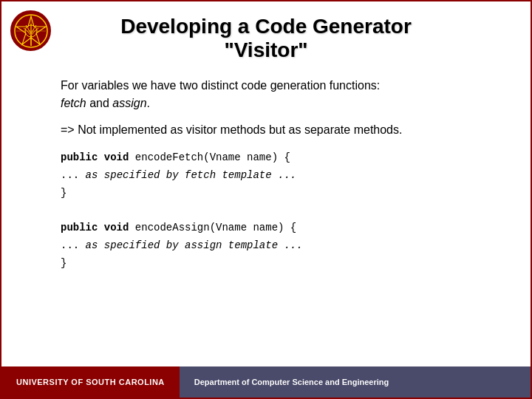 This screenshot has width=532, height=399. I want to click on intro-fetch: fetch, so click(74, 103).